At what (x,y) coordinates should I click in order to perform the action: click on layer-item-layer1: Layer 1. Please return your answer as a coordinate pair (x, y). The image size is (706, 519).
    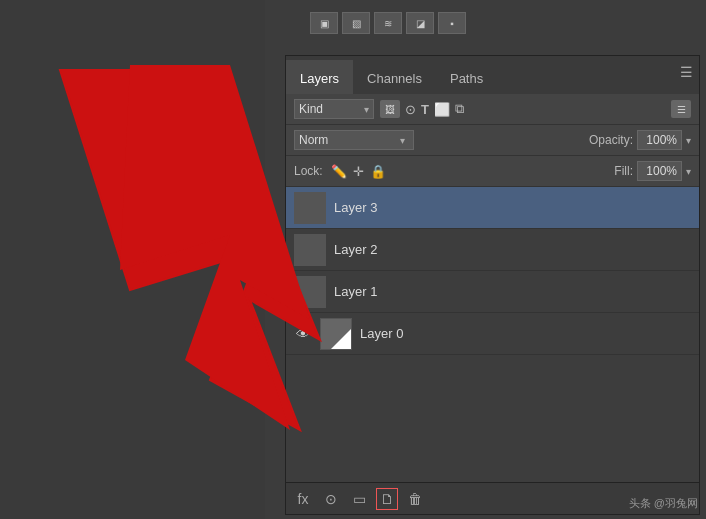
    Looking at the image, I should click on (492, 292).